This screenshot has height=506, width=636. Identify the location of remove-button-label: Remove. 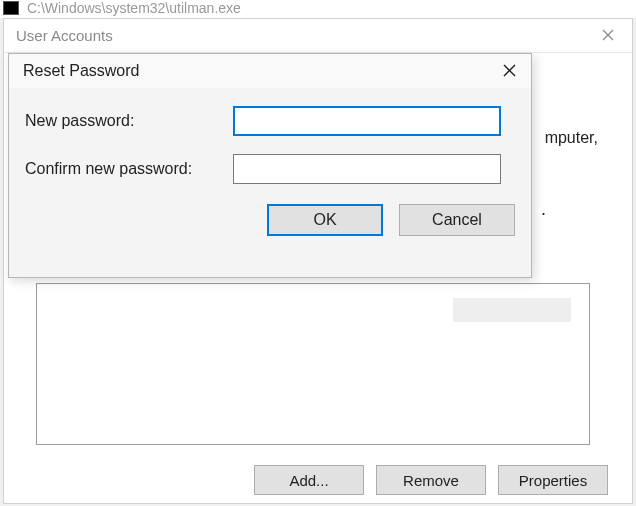
(431, 480).